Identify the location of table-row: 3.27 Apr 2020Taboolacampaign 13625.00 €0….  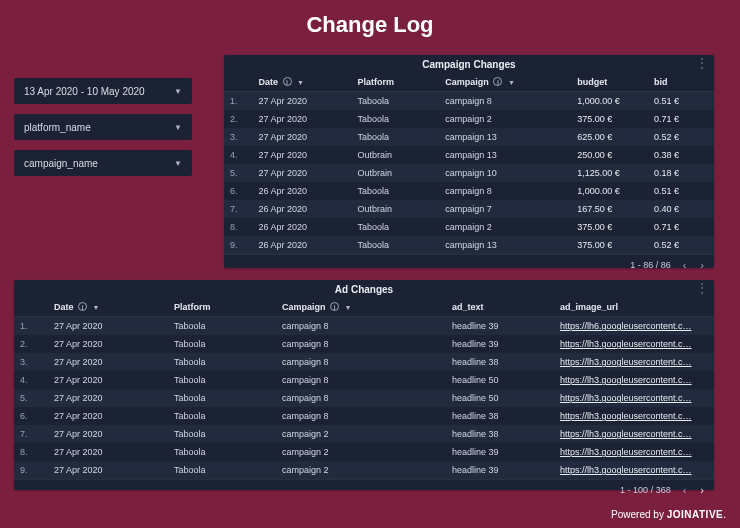
(469, 137).